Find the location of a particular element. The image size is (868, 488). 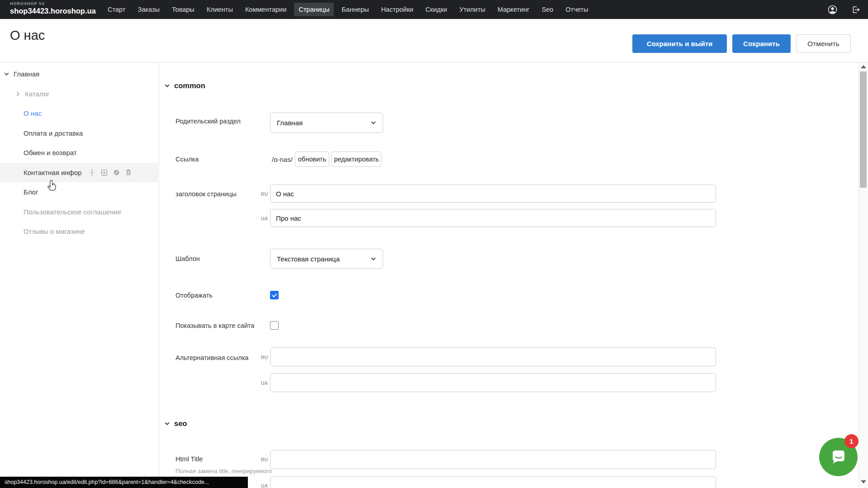

sidebar-item-obmen-i-vozvrat: Обмен и возврат is located at coordinates (80, 153).